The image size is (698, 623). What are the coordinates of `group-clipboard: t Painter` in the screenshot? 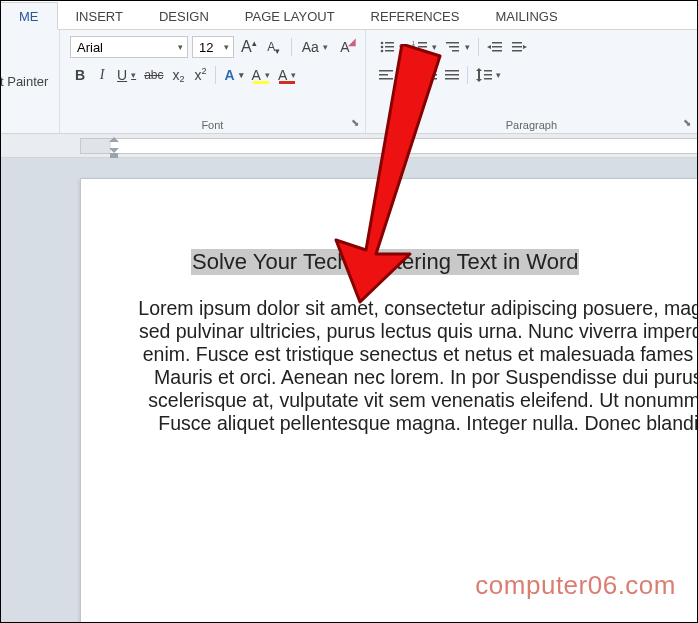 It's located at (30, 82).